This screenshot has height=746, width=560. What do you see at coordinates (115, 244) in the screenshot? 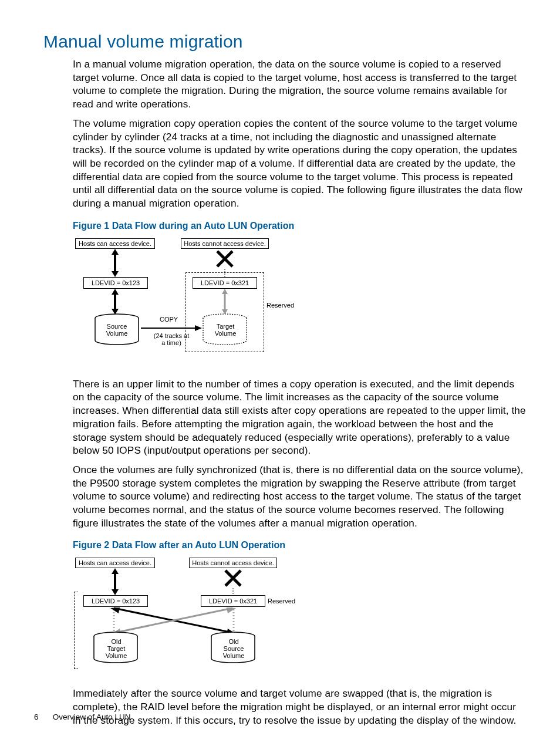
I see `d1-hosts-can-box: Hosts can access device.` at bounding box center [115, 244].